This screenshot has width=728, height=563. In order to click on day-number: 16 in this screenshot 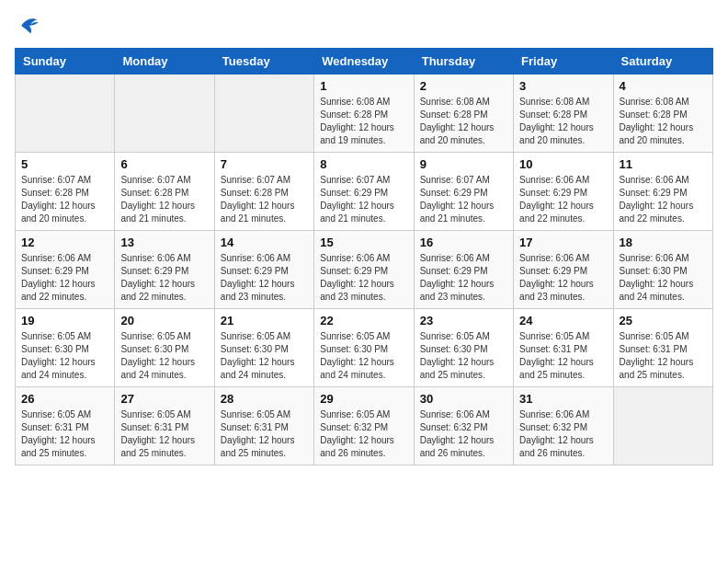, I will do `click(463, 243)`.